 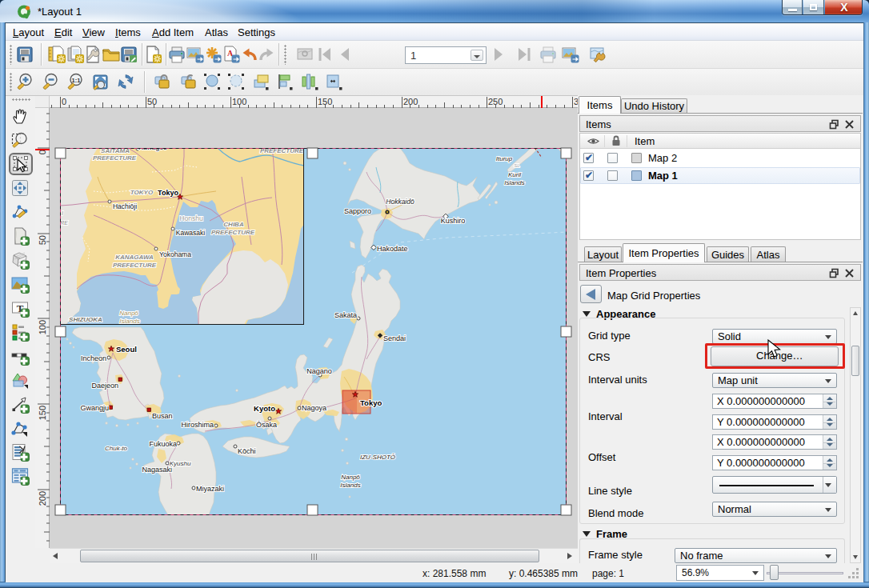 I want to click on svg-text: Sendai, so click(x=394, y=338).